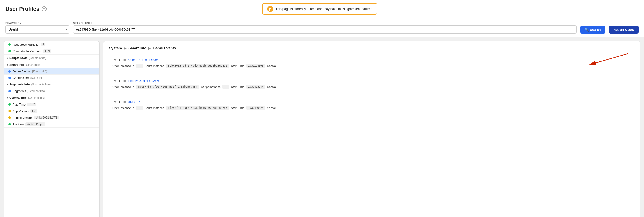 Image resolution: width=644 pixels, height=217 pixels. What do you see at coordinates (624, 30) in the screenshot?
I see `recent-users-button: Recent Users` at bounding box center [624, 30].